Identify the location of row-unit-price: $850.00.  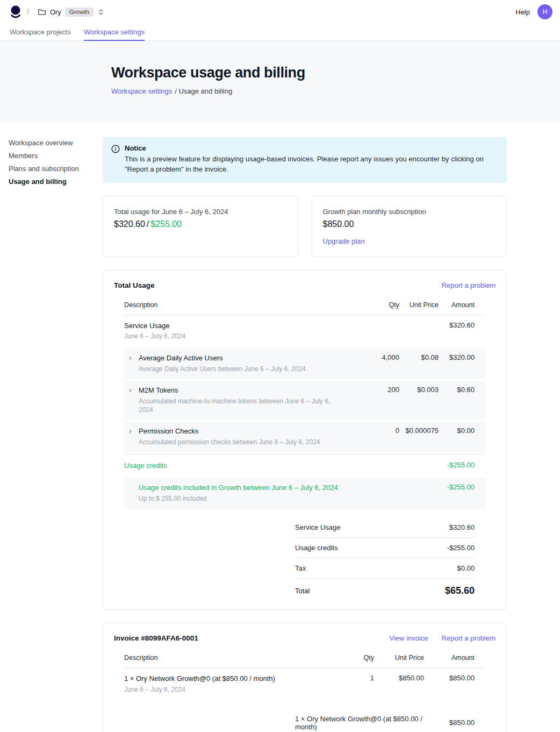
(399, 678).